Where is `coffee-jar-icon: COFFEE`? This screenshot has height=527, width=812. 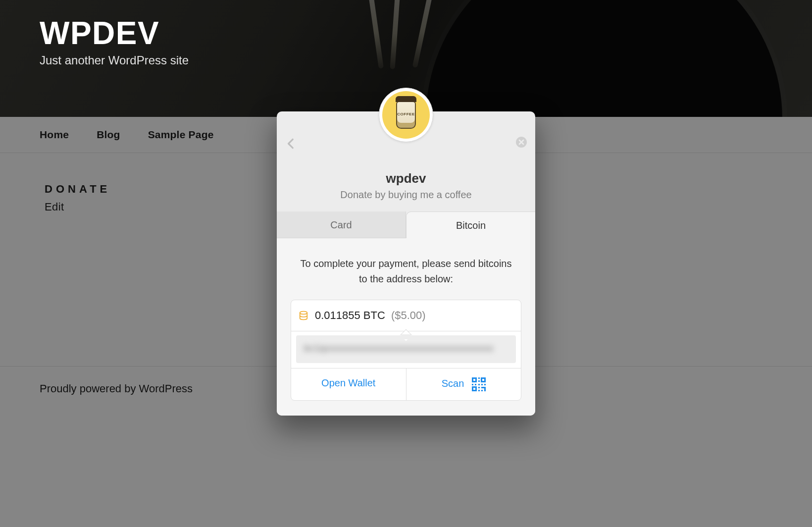
coffee-jar-icon: COFFEE is located at coordinates (406, 115).